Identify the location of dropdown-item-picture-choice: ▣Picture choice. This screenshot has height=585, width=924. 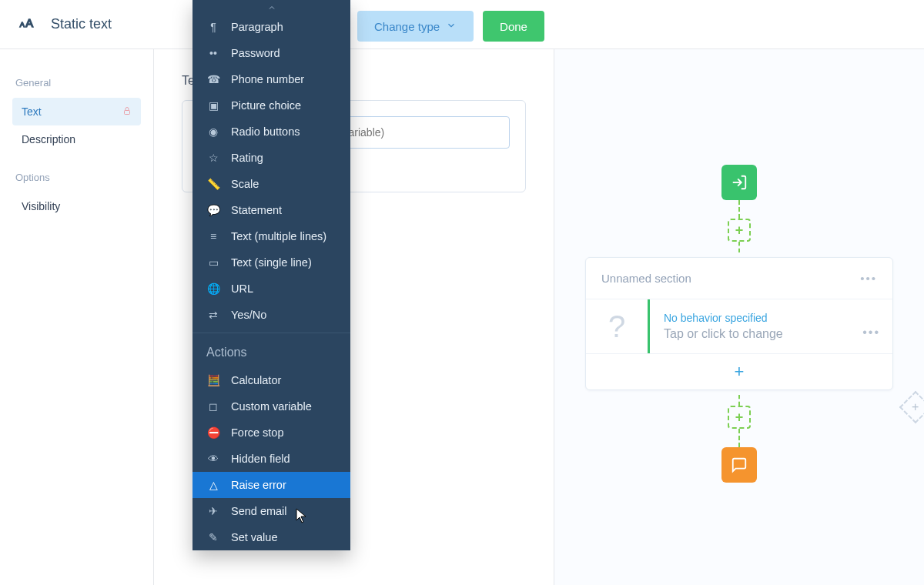
(271, 105).